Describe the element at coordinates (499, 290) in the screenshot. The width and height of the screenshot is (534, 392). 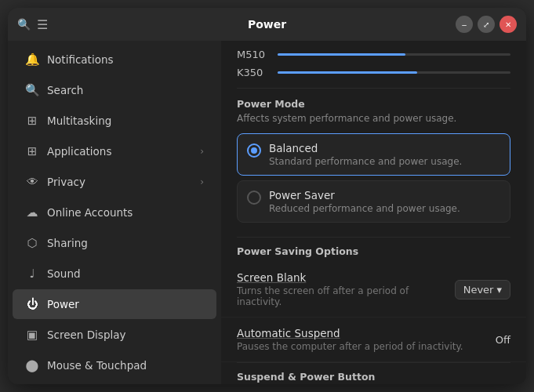
I see `chevron-down-icon: ▾` at that location.